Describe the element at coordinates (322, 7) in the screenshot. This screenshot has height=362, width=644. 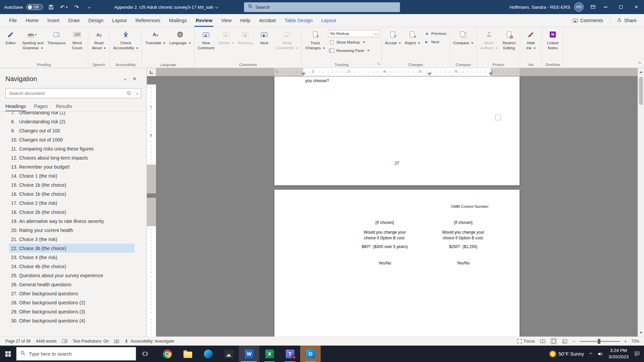
I see `titlebar-search-box` at that location.